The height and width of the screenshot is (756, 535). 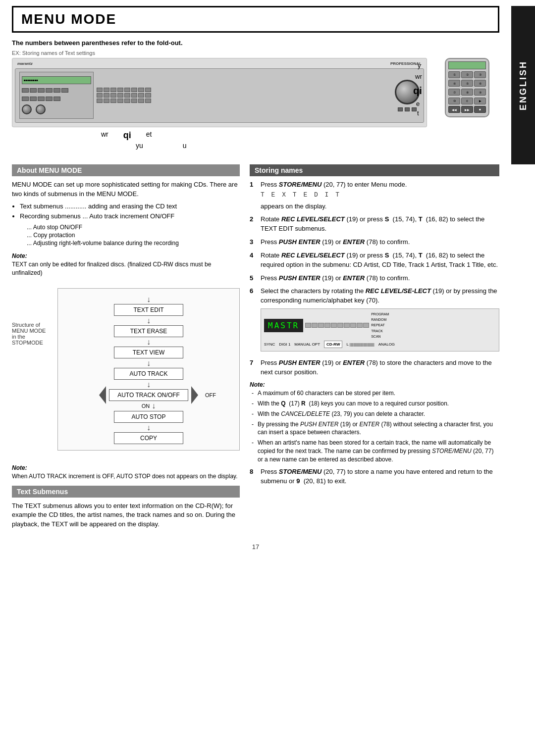 I want to click on remote-btn: ⑧, so click(x=467, y=92).